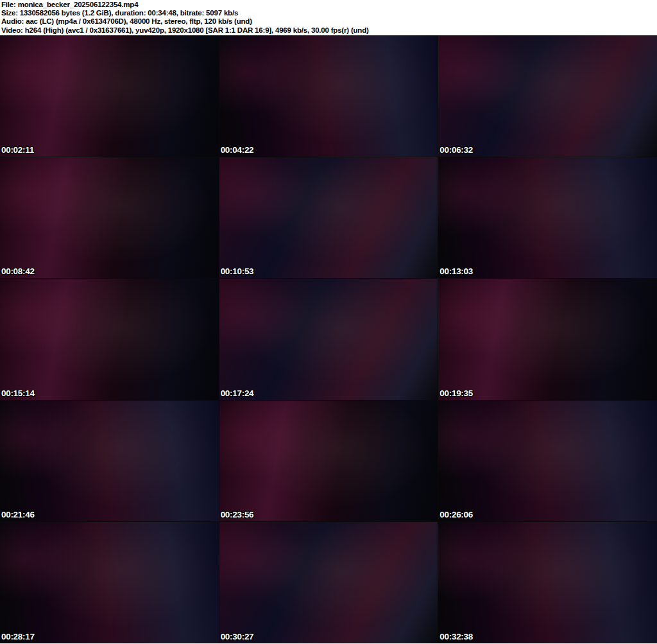 Image resolution: width=657 pixels, height=644 pixels. What do you see at coordinates (328, 339) in the screenshot?
I see `video-thumbnail: 00:17:24` at bounding box center [328, 339].